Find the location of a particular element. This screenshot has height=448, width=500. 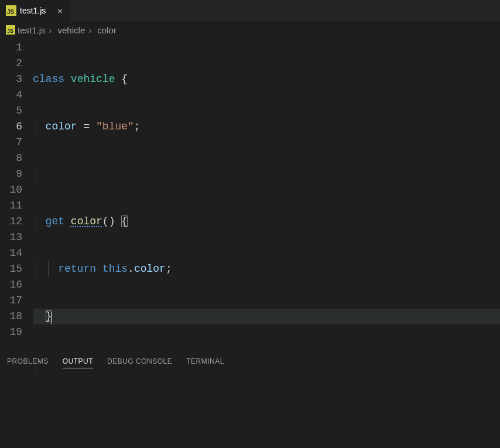

line-number: 16 is located at coordinates (11, 285).